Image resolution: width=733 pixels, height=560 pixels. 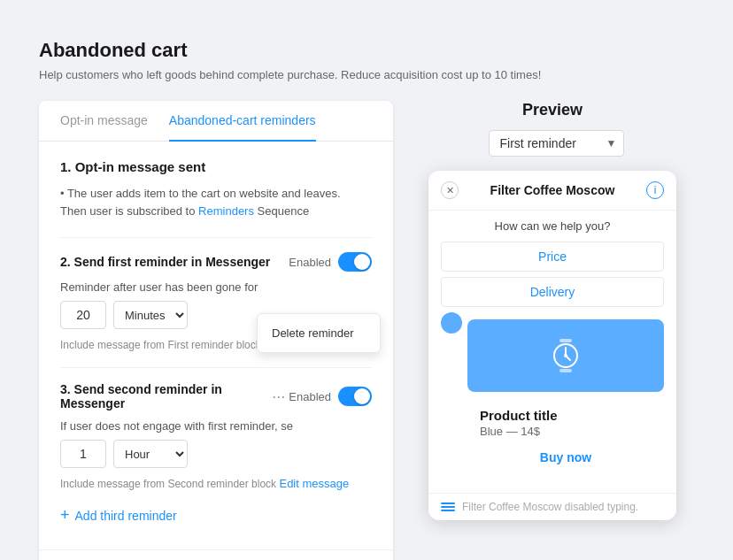 What do you see at coordinates (216, 189) in the screenshot?
I see `opt-in-section: 1. Opt-in message sent • The user adds i…` at bounding box center [216, 189].